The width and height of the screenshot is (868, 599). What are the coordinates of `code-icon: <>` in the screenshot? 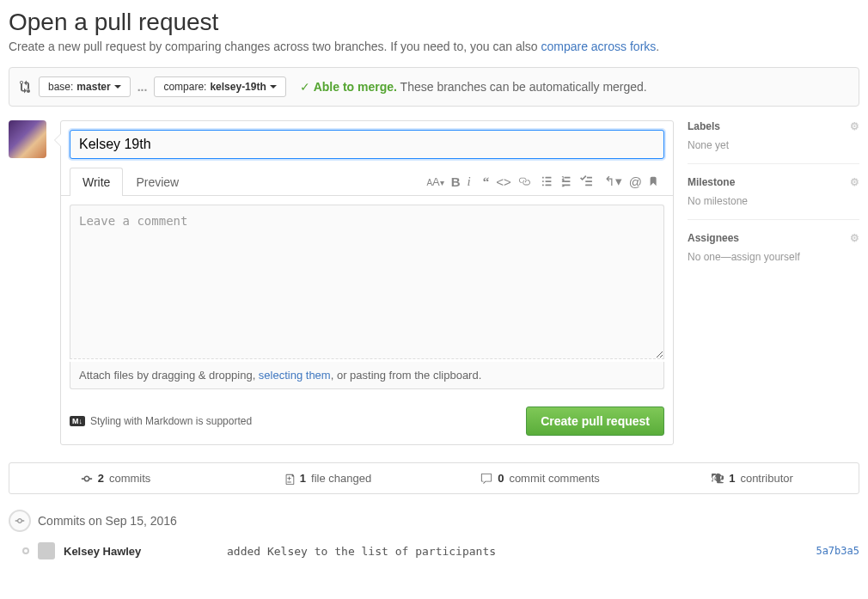 It's located at (504, 182).